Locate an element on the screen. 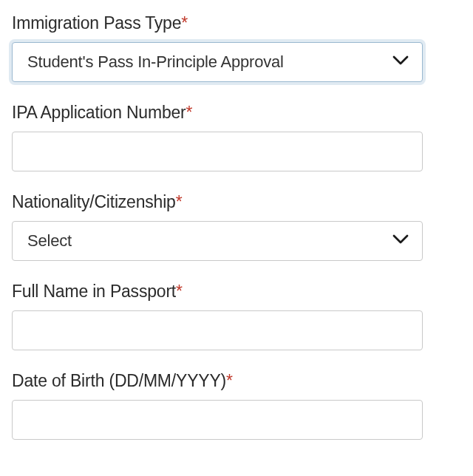  date-of-birth-group: Date of Birth (DD/MM/YYYY)* is located at coordinates (236, 405).